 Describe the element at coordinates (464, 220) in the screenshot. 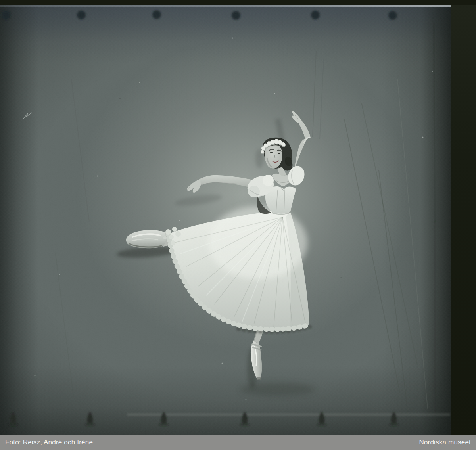

I see `film-frame-right` at that location.